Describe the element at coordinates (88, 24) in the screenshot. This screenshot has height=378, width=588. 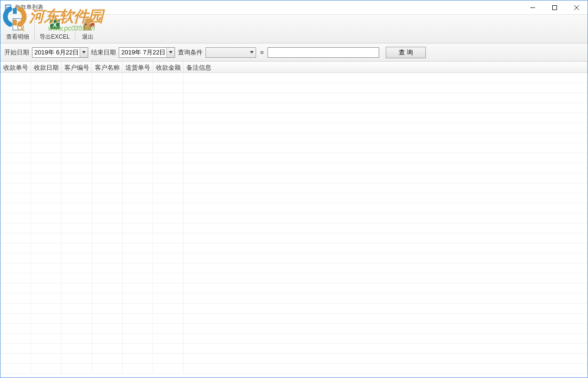
I see `exit-icon` at that location.